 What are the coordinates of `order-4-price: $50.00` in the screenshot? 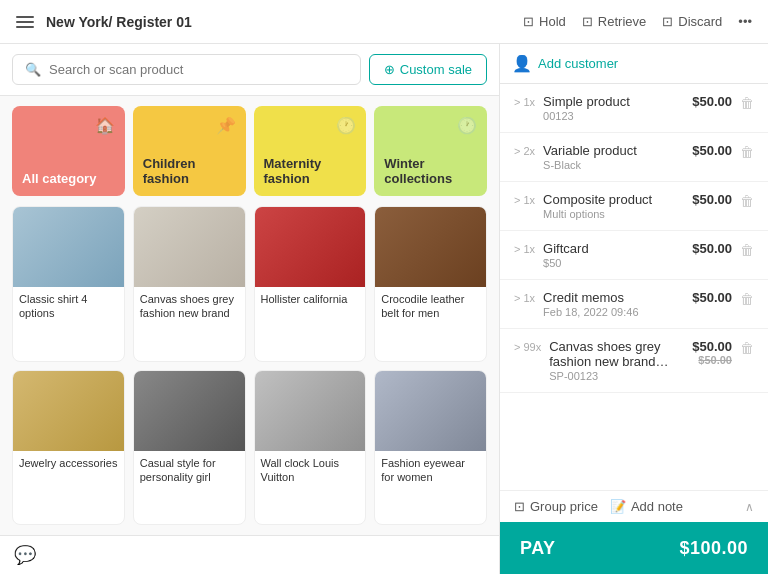 It's located at (704, 248).